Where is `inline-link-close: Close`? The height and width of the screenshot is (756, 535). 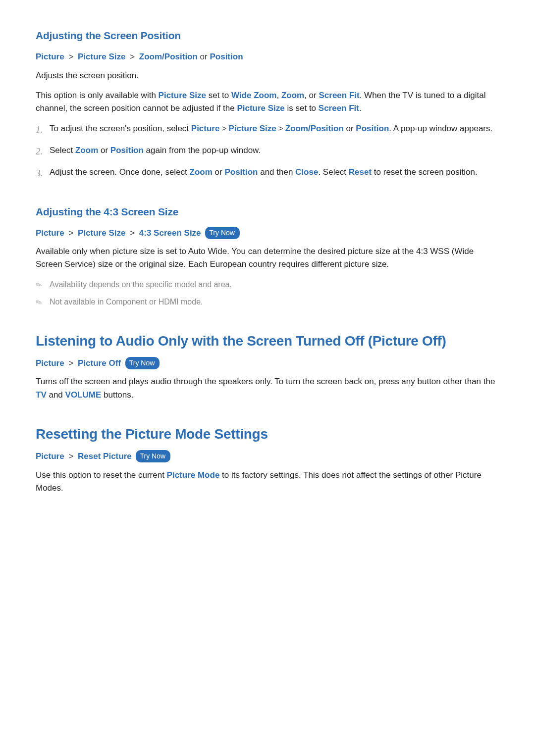
inline-link-close: Close is located at coordinates (307, 172).